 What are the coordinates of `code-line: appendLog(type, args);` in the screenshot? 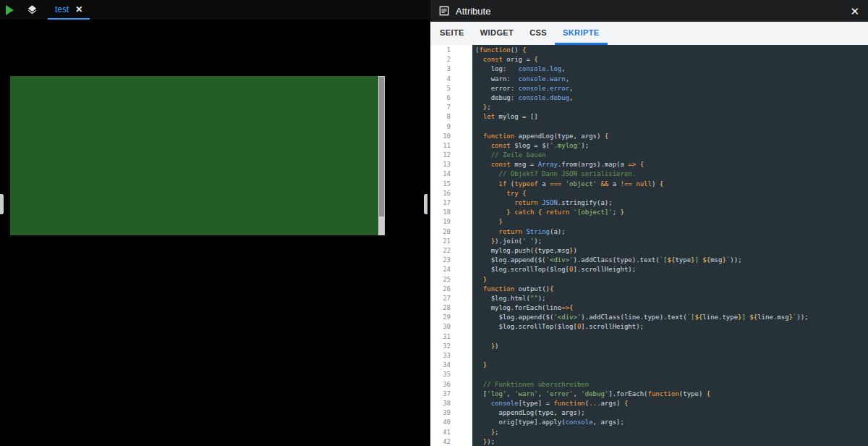 It's located at (671, 413).